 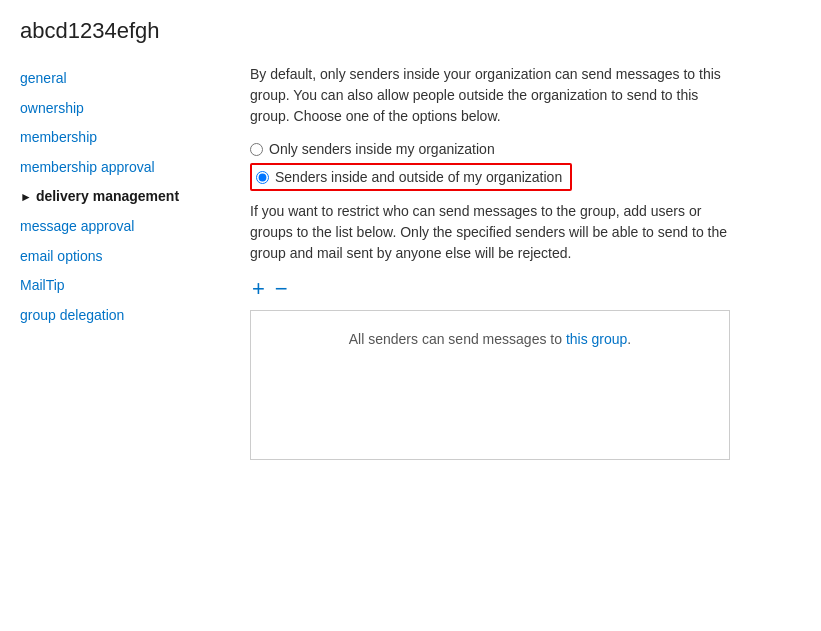 I want to click on radio-option-1: Only senders inside my organization, so click(x=520, y=149).